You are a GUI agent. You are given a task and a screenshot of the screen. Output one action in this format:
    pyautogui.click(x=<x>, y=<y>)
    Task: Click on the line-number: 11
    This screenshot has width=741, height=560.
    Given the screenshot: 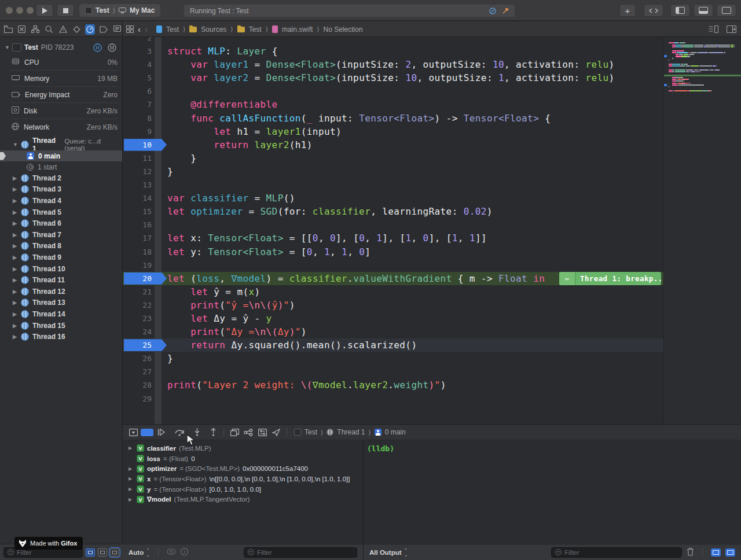 What is the action you would take?
    pyautogui.click(x=137, y=159)
    